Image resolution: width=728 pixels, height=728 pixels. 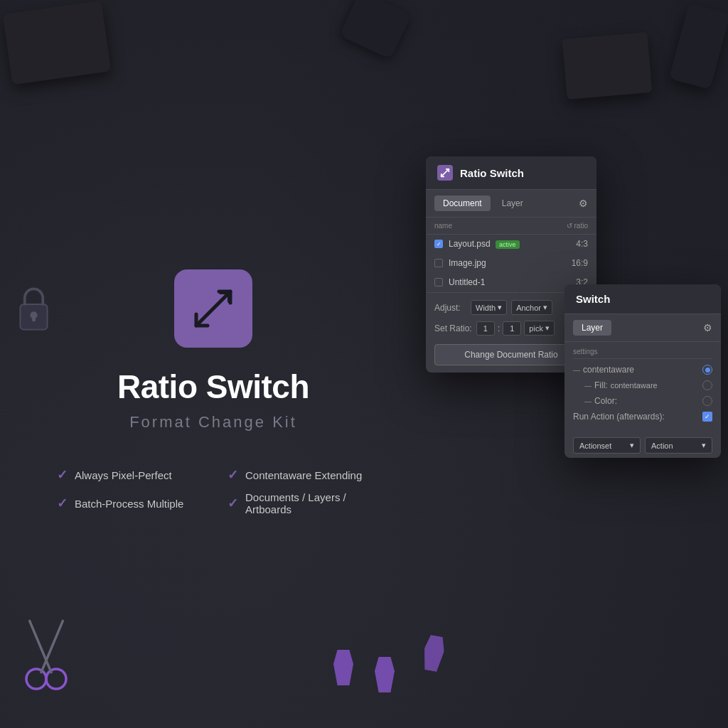 What do you see at coordinates (509, 244) in the screenshot?
I see `file-name-1: Layout.psd active` at bounding box center [509, 244].